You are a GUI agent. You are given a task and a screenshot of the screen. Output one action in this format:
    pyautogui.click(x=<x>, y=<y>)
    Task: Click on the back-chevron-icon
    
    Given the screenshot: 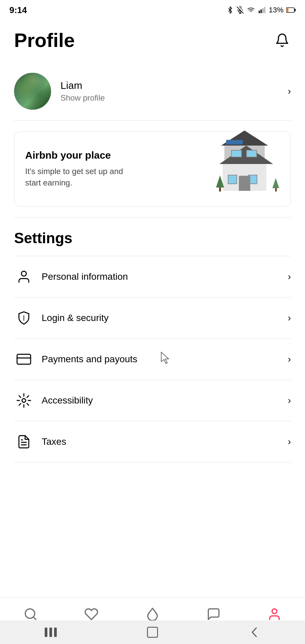 What is the action you would take?
    pyautogui.click(x=254, y=632)
    